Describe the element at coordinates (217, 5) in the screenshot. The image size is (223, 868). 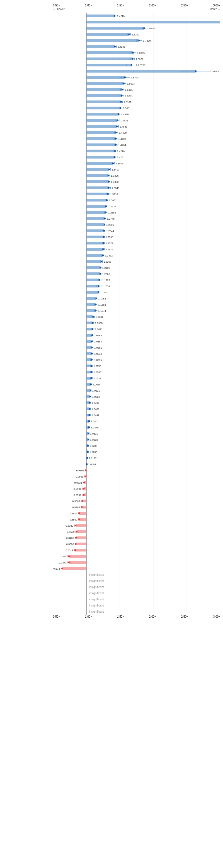
I see `tick-label-top-5: 3.00×` at that location.